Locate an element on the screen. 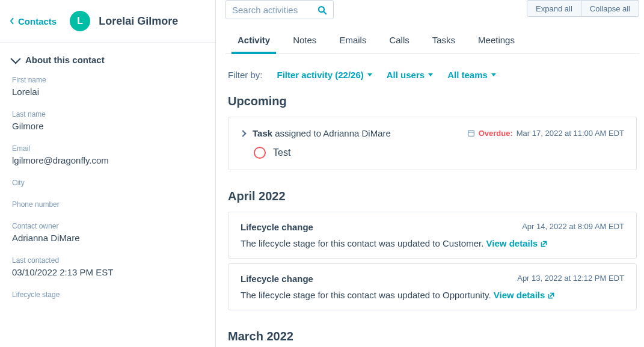 This screenshot has width=644, height=347. lifecycle-date: Apr 13, 2022 at 12:12 PM EDT is located at coordinates (571, 279).